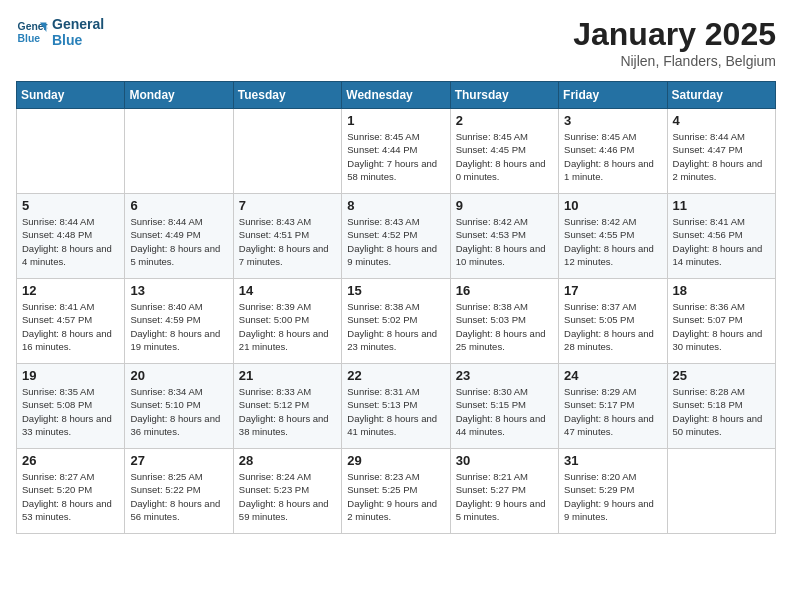 This screenshot has height=612, width=792. What do you see at coordinates (70, 496) in the screenshot?
I see `day-info: Sunrise: 8:27 AM Sunset: 5:20 PM Dayligh…` at bounding box center [70, 496].